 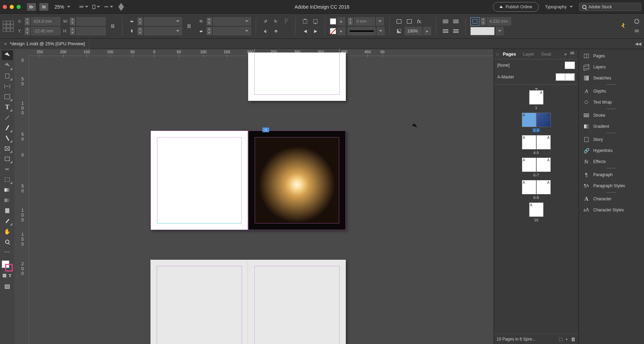 I want to click on x-stepper, so click(x=27, y=21).